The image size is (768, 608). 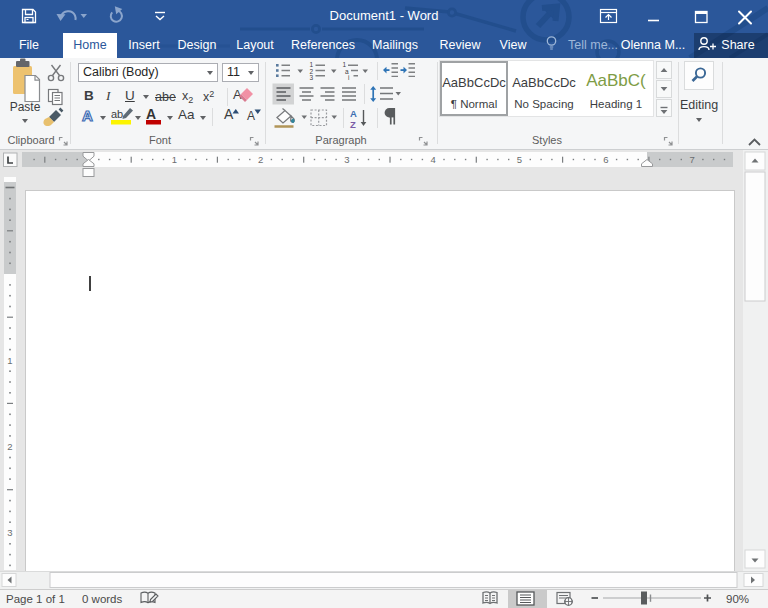 What do you see at coordinates (692, 160) in the screenshot?
I see `svg-text: 7` at bounding box center [692, 160].